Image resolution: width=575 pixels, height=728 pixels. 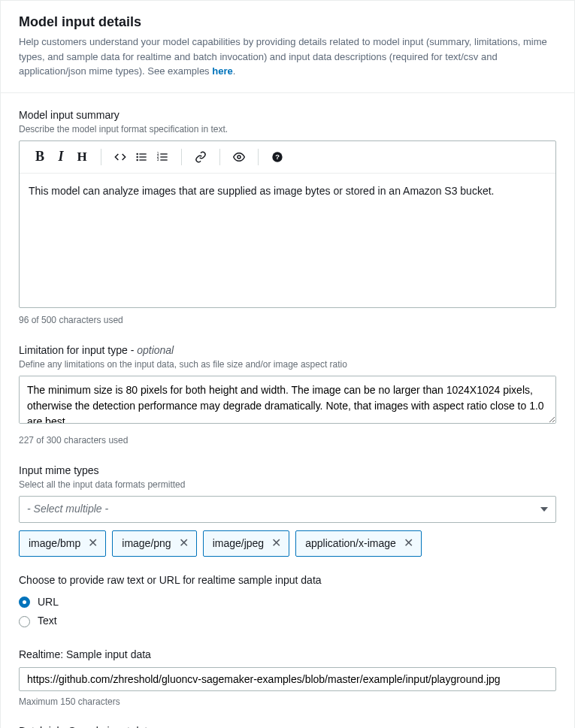 I want to click on list-ul-icon, so click(x=141, y=157).